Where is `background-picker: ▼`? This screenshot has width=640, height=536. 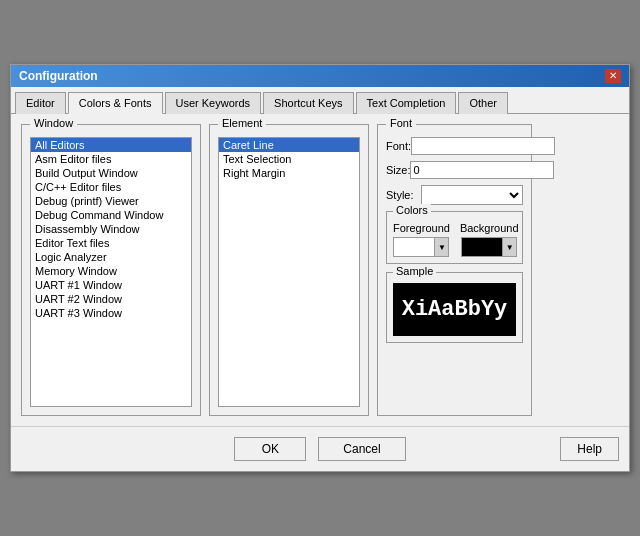 background-picker: ▼ is located at coordinates (489, 247).